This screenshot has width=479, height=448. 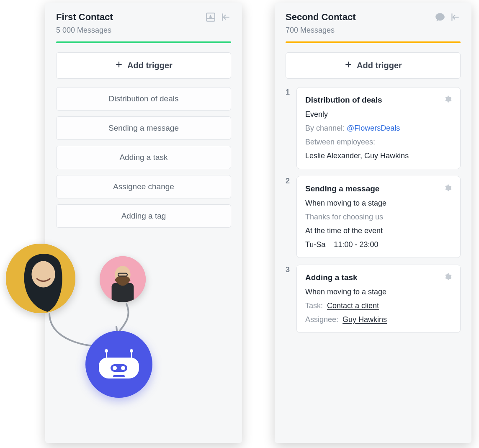 I want to click on card-line-assignee: Assignee: Guy Hawkins, so click(x=379, y=320).